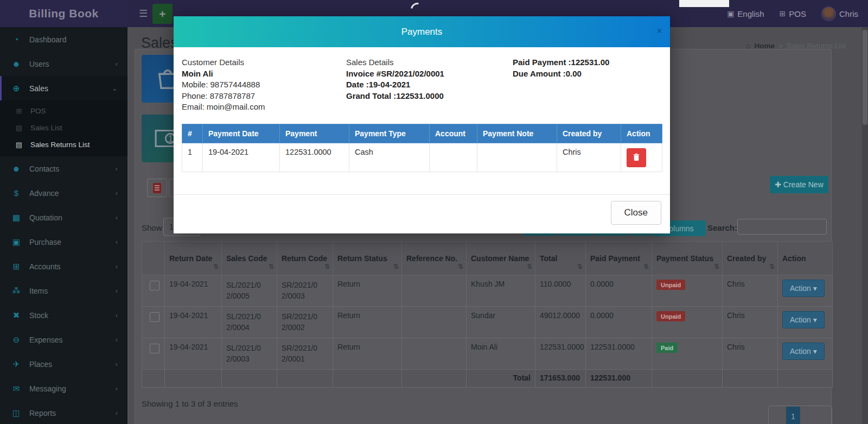  Describe the element at coordinates (687, 258) in the screenshot. I see `header-payment-status: Payment Status⇅` at that location.